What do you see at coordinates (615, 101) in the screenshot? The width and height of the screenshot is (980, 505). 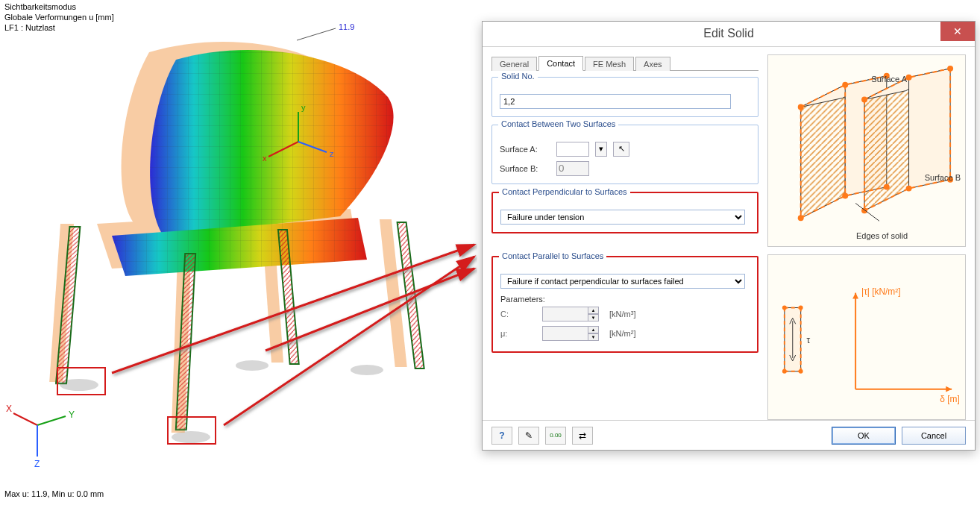 I see `solid-no-input` at bounding box center [615, 101].